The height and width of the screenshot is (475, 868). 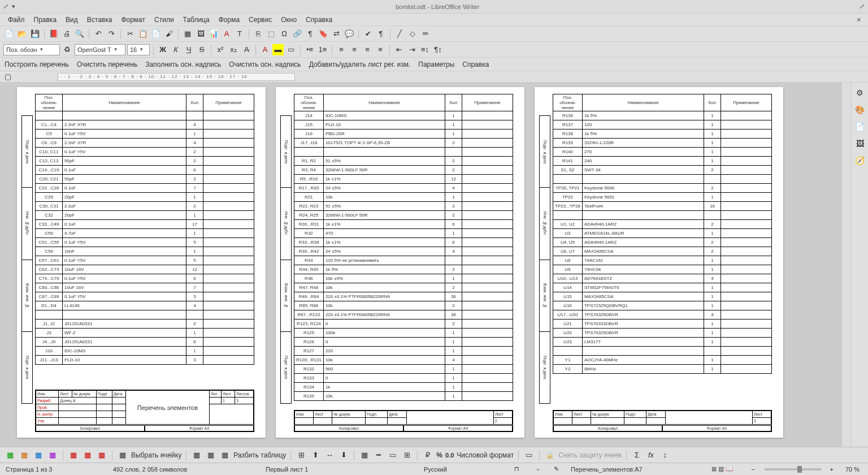 I want to click on delete-table-icon: ▦, so click(x=102, y=455).